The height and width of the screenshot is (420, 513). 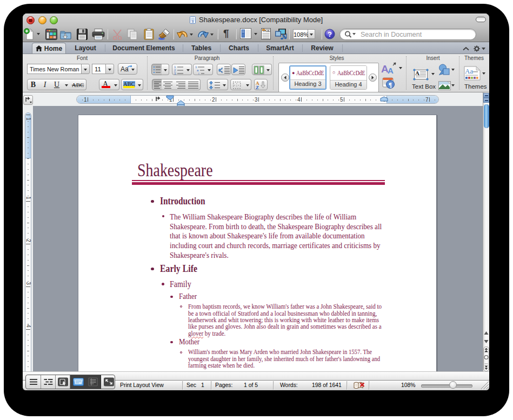 I want to click on svg-text: a, so click(x=193, y=22).